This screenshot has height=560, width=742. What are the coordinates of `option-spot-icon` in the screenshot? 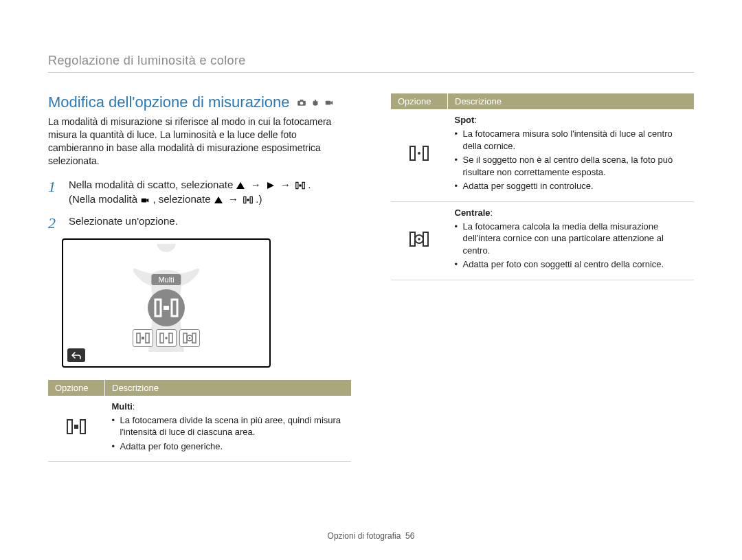 It's located at (419, 155).